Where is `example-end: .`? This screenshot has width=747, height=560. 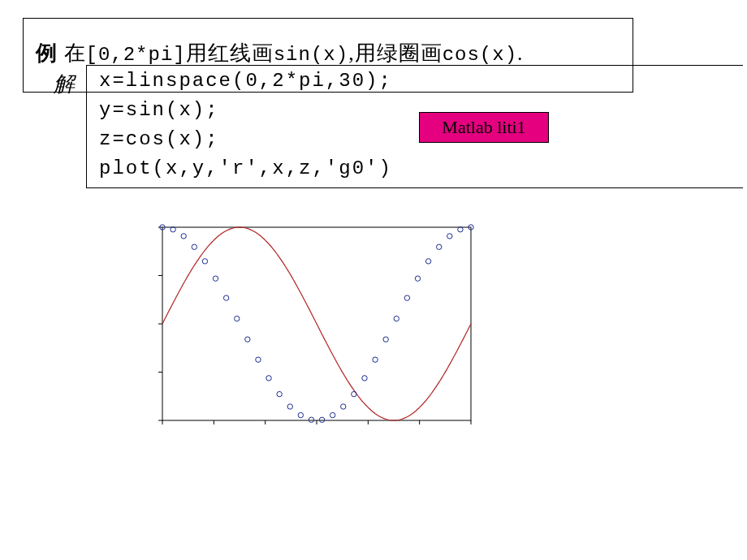
example-end: . is located at coordinates (520, 54).